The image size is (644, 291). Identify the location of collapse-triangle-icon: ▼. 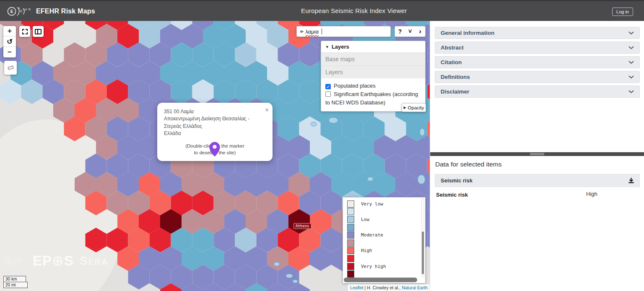
(327, 47).